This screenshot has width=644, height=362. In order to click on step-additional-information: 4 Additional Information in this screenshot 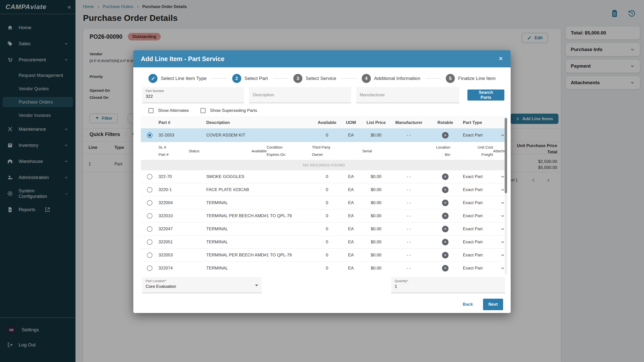, I will do `click(391, 78)`.